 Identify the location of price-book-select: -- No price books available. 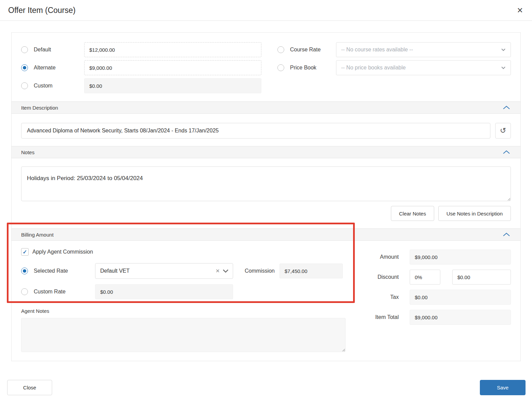
(423, 68).